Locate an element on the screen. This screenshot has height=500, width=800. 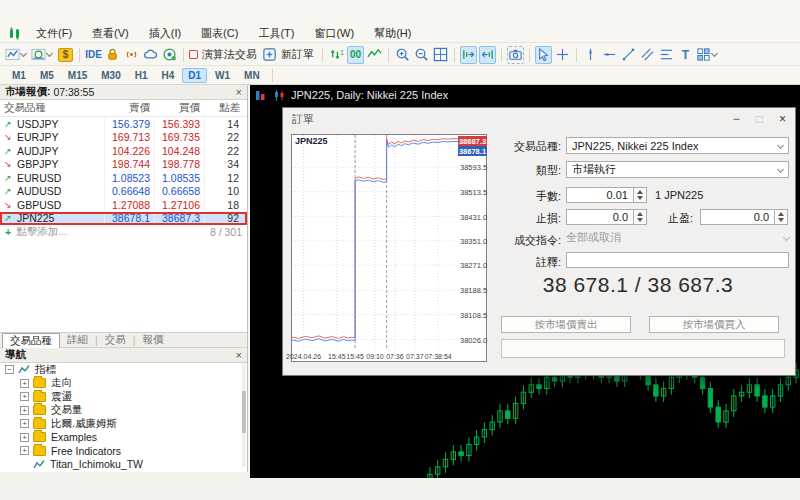
order-dialog-titlebar: 訂單 − □ × is located at coordinates (539, 119).